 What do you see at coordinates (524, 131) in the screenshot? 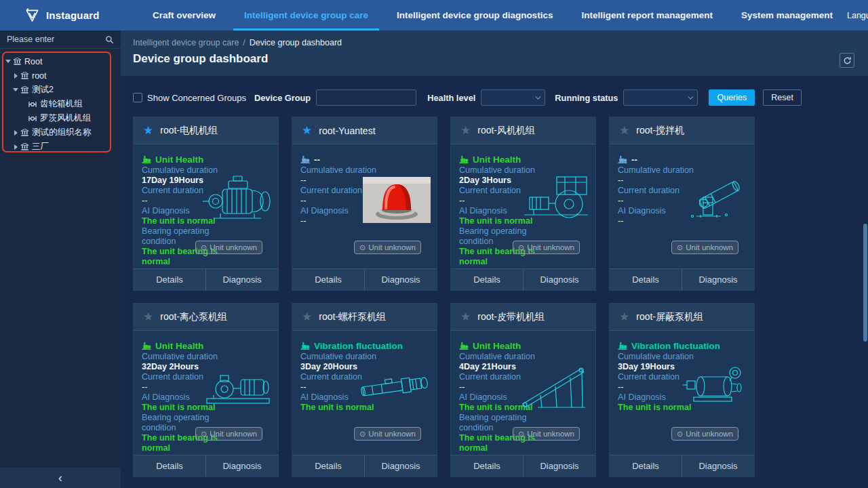
I see `card-header: ★ root-风机机组` at bounding box center [524, 131].